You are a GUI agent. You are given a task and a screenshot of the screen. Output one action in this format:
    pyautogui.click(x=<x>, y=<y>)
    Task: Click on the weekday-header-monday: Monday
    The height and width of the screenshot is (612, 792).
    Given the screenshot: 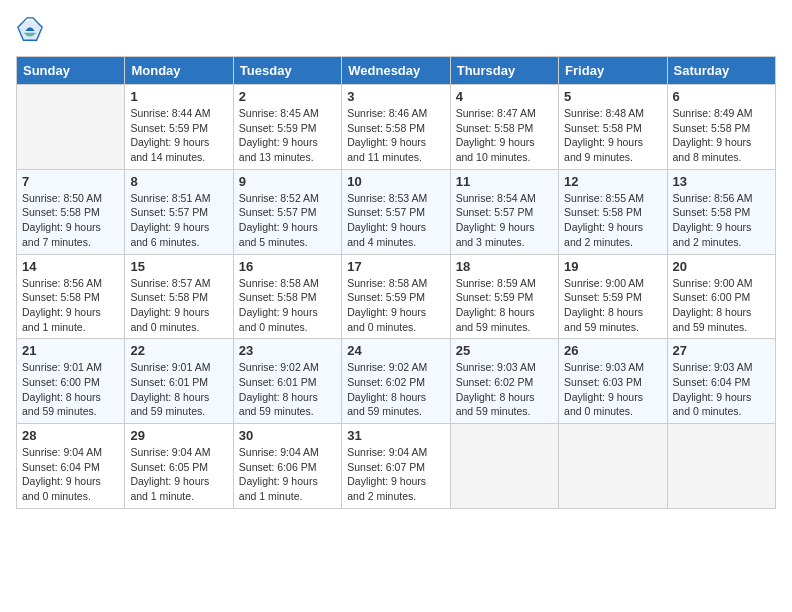 What is the action you would take?
    pyautogui.click(x=179, y=71)
    